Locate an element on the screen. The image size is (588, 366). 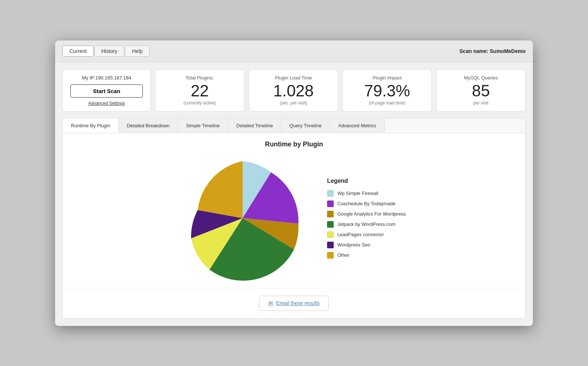
email-section: ✉ Email these results is located at coordinates (294, 303).